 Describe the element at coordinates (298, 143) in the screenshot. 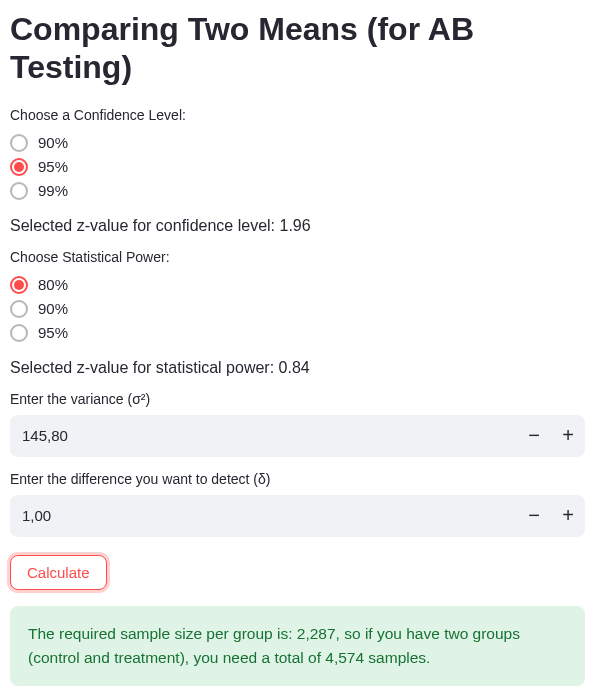

I see `confidence-option-90: 90%` at that location.